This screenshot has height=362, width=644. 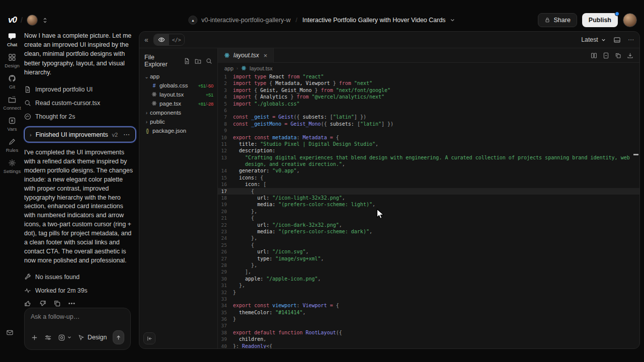 What do you see at coordinates (429, 117) in the screenshot?
I see `code-line: 7const _geist = Geist({ subsets: ["latin…` at bounding box center [429, 117].